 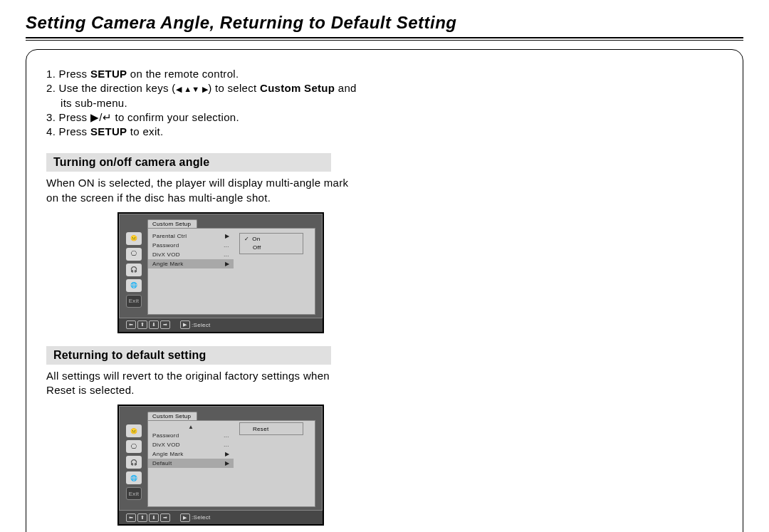 I want to click on osd-submenu: ✓On Off, so click(x=271, y=244).